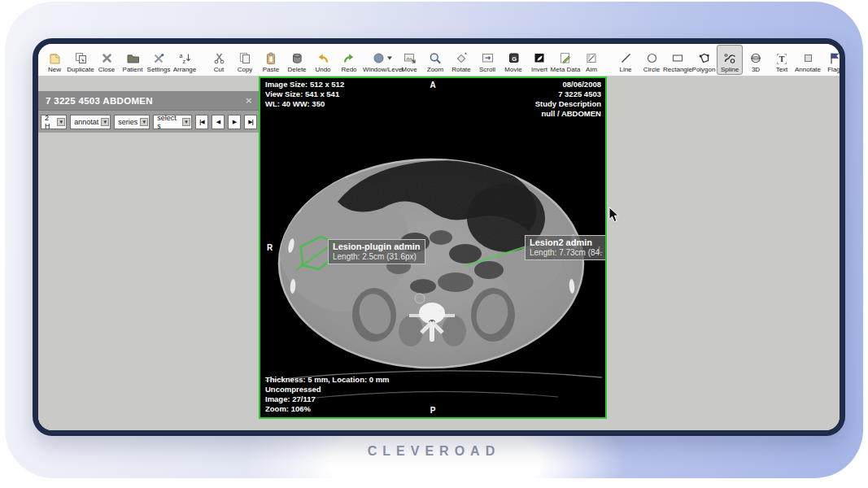 The width and height of the screenshot is (868, 488). Describe the element at coordinates (539, 70) in the screenshot. I see `toolbar-label: Invert` at that location.